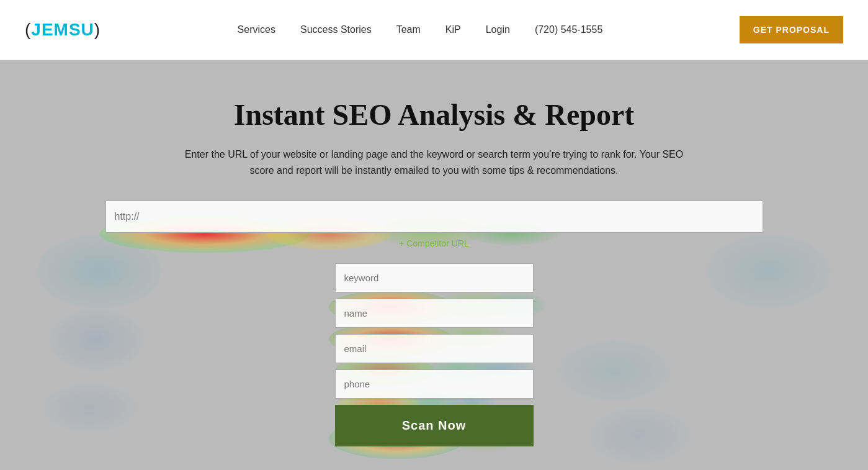 The width and height of the screenshot is (868, 470). Describe the element at coordinates (82, 30) in the screenshot. I see `logo-su: SU` at that location.